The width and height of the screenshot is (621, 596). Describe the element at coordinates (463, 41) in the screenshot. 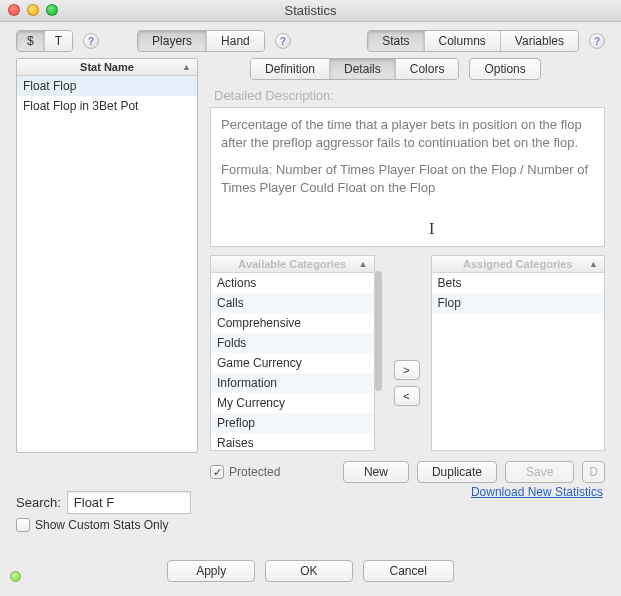

I see `columns-button: Columns` at that location.